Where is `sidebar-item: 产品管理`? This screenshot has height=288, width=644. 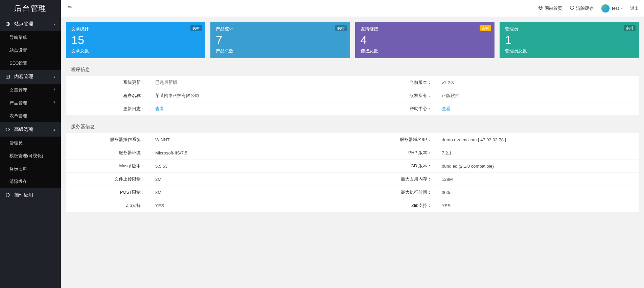
sidebar-item: 产品管理 is located at coordinates (30, 103).